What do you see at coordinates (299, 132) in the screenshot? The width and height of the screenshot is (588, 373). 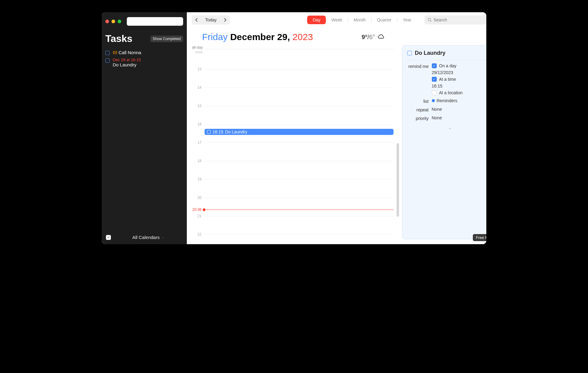 I see `calendar-event: 16:15 Do Laundry` at bounding box center [299, 132].